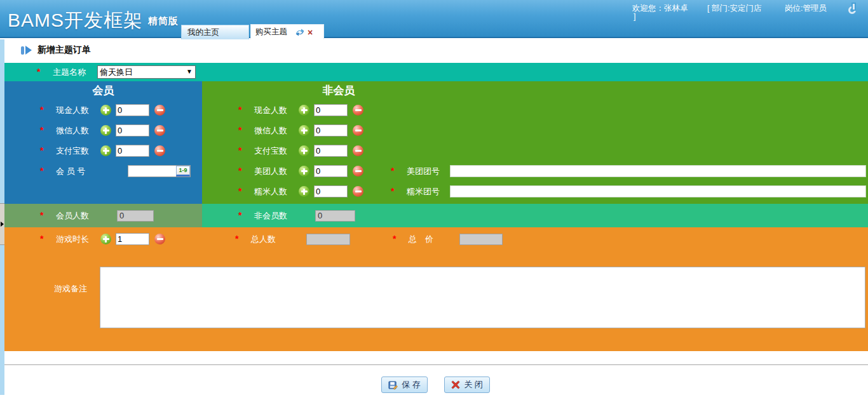 The image size is (868, 400). What do you see at coordinates (282, 216) in the screenshot?
I see `nonmember-total-label: 非会员数` at bounding box center [282, 216].